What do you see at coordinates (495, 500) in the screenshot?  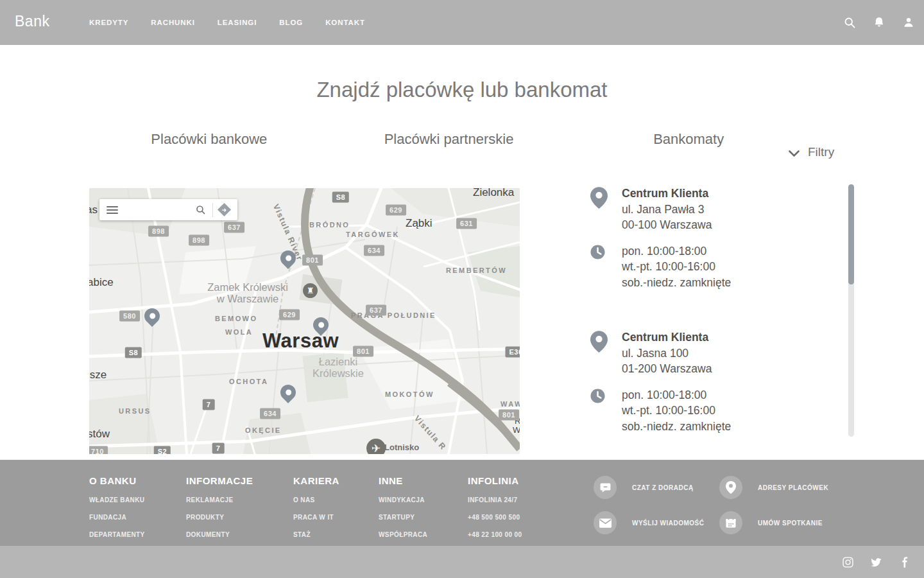 I see `footer-link: INFOLINIA 24/7` at bounding box center [495, 500].